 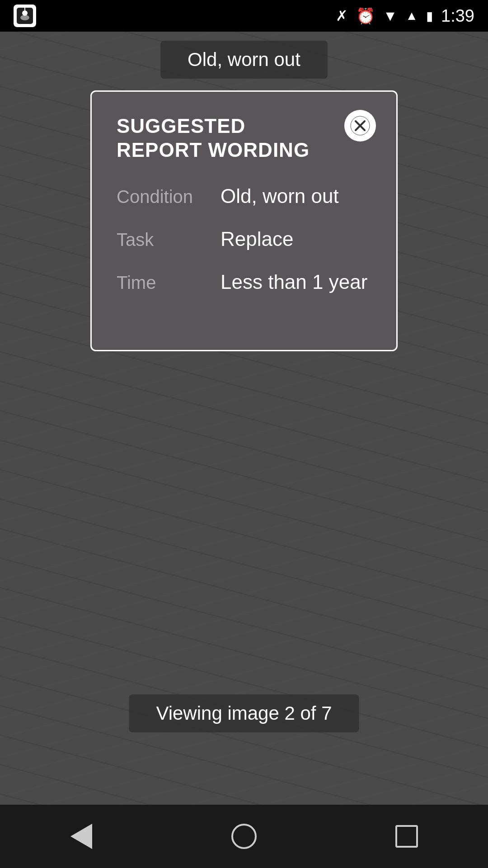 I want to click on bluetooth-icon: ✗, so click(x=342, y=16).